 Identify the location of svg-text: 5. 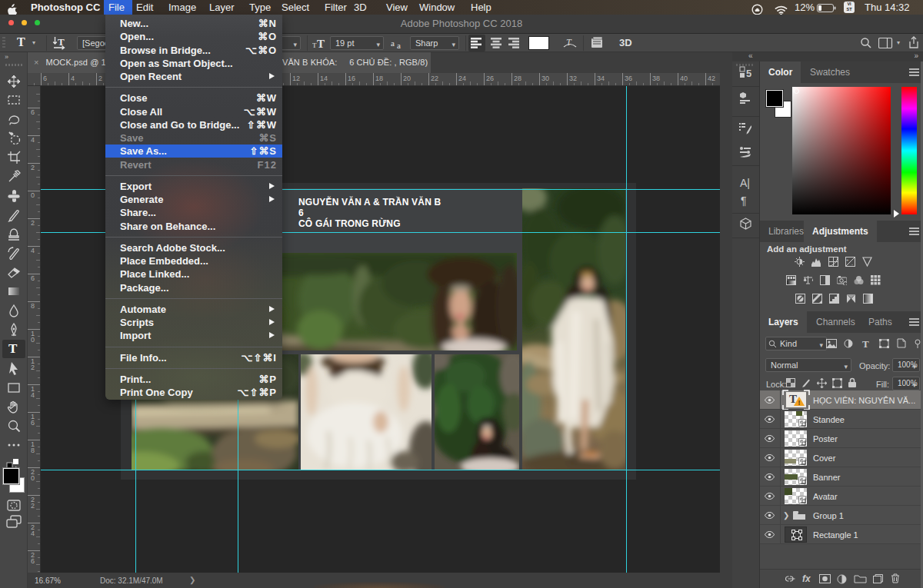
(749, 73).